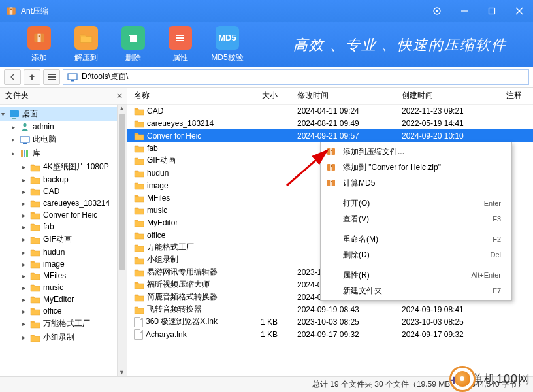 The image size is (533, 392). What do you see at coordinates (59, 215) in the screenshot?
I see `tree-item: ▸Conver for Heic` at bounding box center [59, 215].